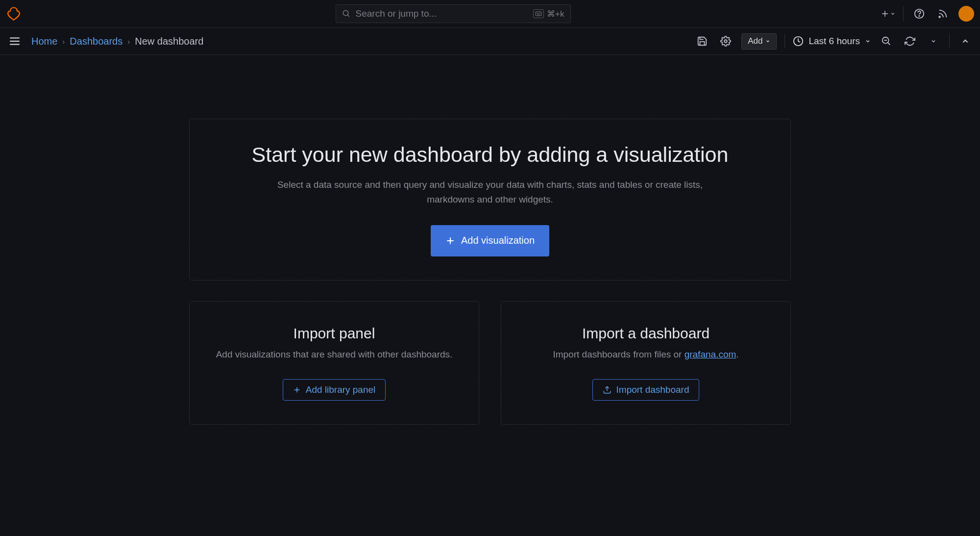 The image size is (980, 536). What do you see at coordinates (646, 390) in the screenshot?
I see `import-dashboard-button: Import dashboard` at bounding box center [646, 390].